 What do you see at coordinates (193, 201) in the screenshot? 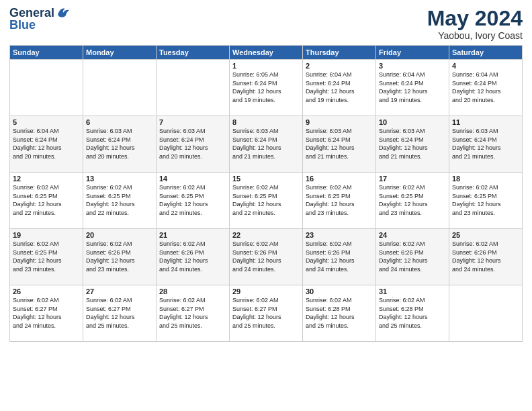
I see `calendar-cell: 14Sunrise: 6:02 AM Sunset: 6:25 PM Dayli…` at bounding box center [193, 201].